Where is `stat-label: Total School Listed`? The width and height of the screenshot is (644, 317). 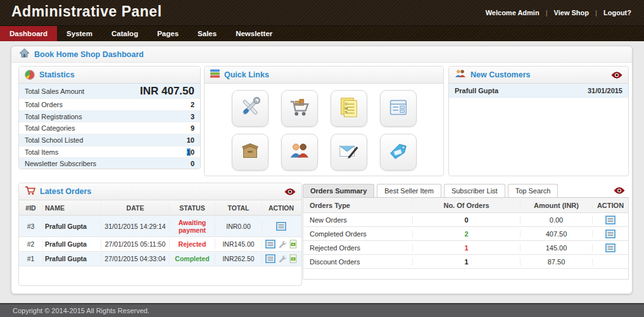 stat-label: Total School Listed is located at coordinates (54, 140).